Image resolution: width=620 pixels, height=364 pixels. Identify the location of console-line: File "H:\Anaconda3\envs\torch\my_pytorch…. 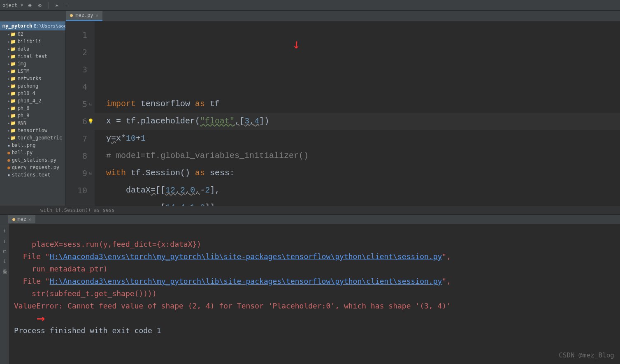
(232, 257).